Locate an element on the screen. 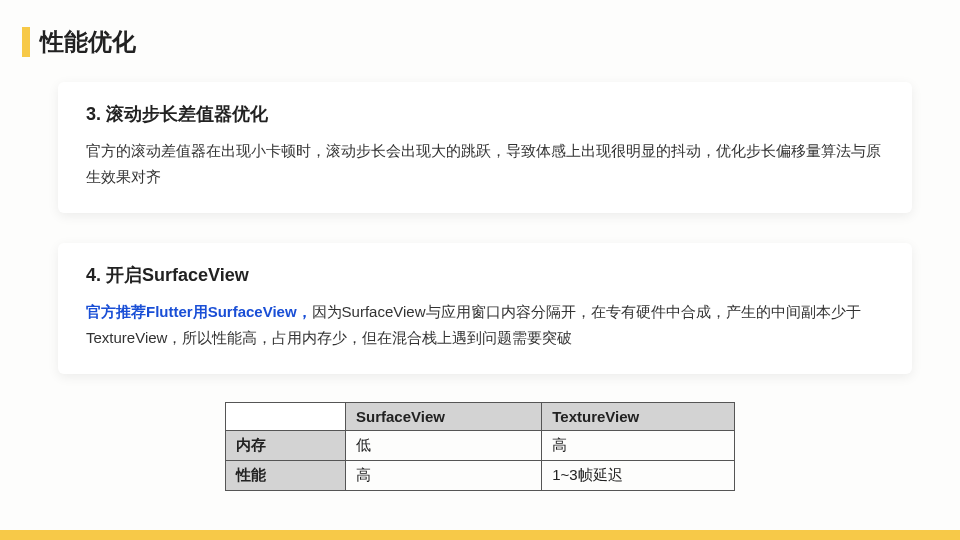 The image size is (960, 540). accent-bar is located at coordinates (26, 42).